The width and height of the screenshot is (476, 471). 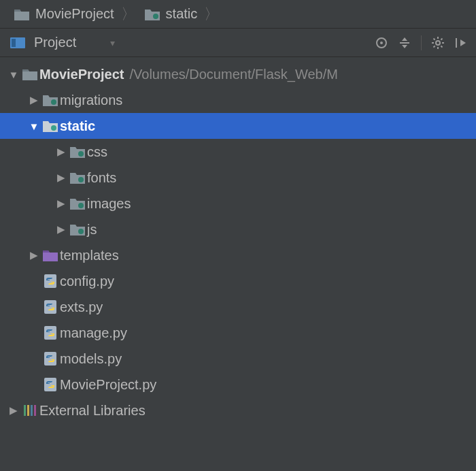 What do you see at coordinates (55, 42) in the screenshot?
I see `project-view-label: Project` at bounding box center [55, 42].